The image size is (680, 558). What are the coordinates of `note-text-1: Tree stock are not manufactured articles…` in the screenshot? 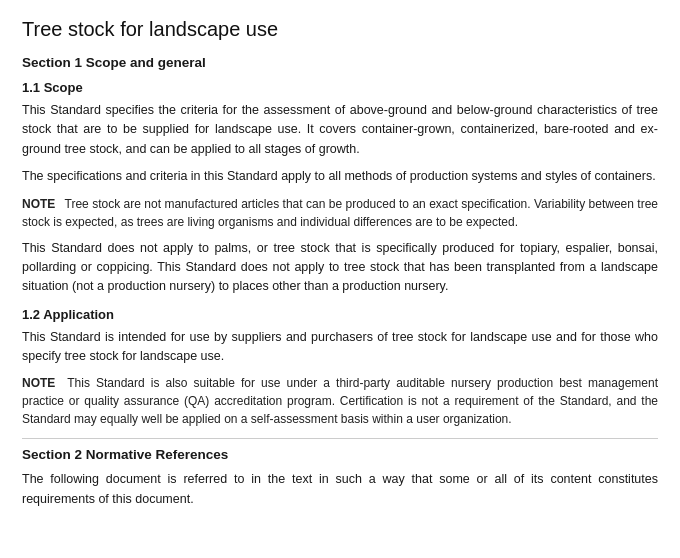 It's located at (340, 213).